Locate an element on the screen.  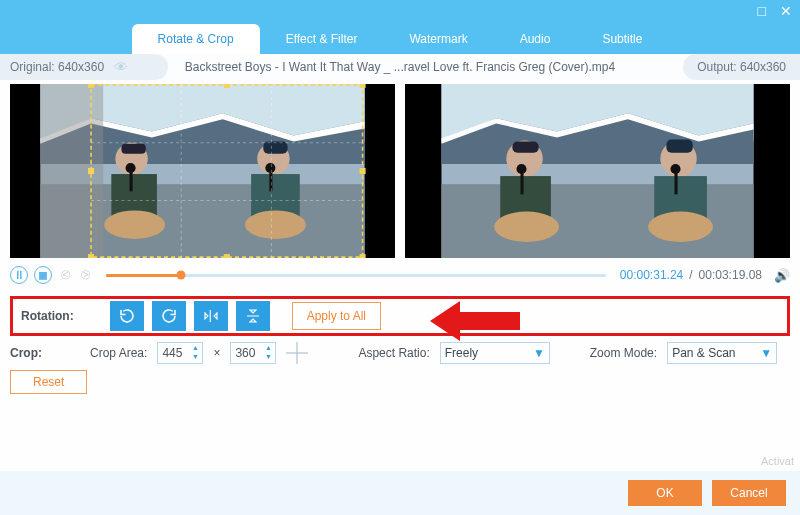
rotation-label: Rotation: is located at coordinates (48, 316).